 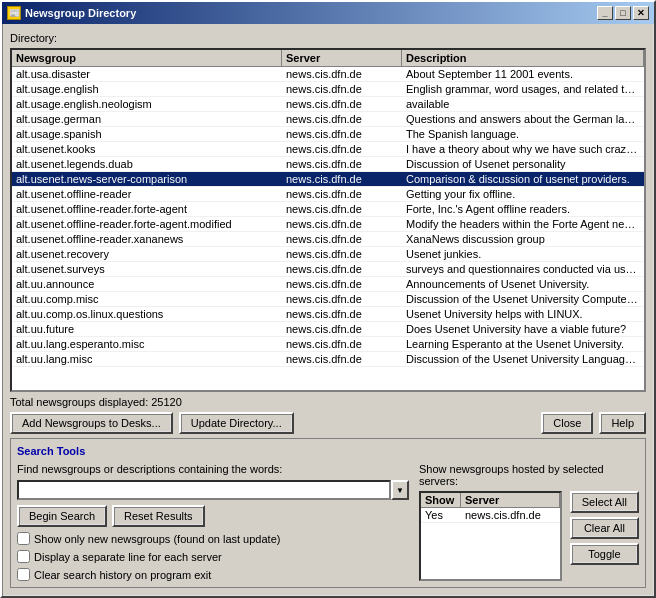 What do you see at coordinates (328, 210) in the screenshot?
I see `table-row: alt.usenet.offline-reader.forte-agent ne…` at bounding box center [328, 210].